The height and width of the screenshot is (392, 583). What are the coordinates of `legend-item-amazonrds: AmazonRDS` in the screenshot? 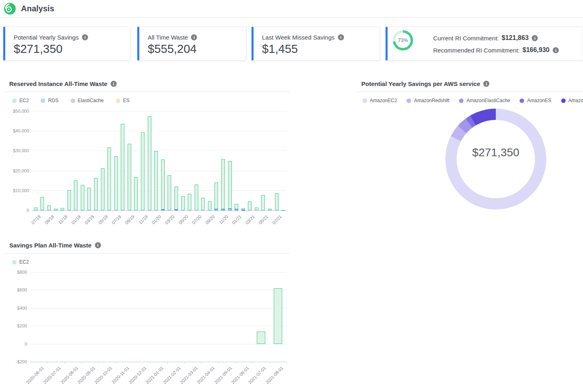 It's located at (572, 101).